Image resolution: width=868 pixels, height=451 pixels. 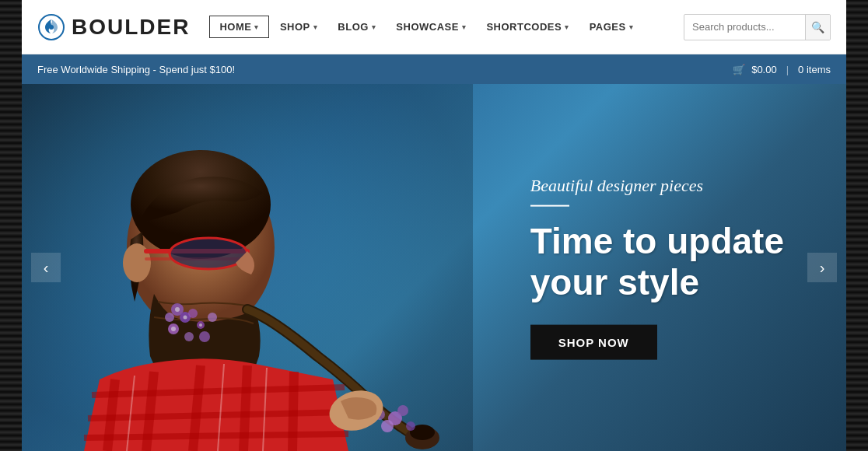 What do you see at coordinates (594, 342) in the screenshot?
I see `shop-now-button: Shop Now` at bounding box center [594, 342].